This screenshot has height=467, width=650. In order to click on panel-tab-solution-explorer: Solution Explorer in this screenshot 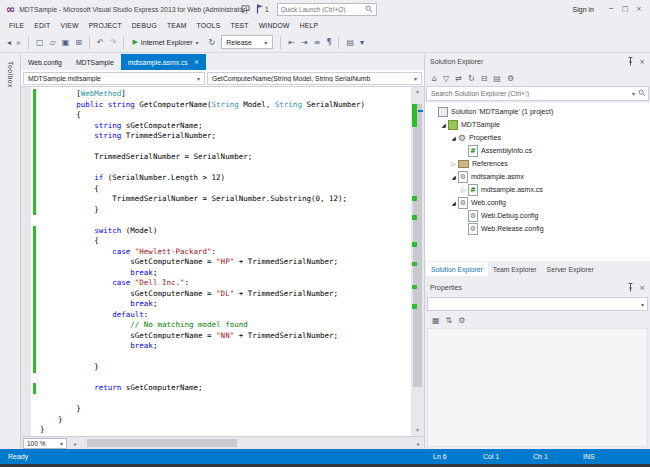, I will do `click(457, 269)`.